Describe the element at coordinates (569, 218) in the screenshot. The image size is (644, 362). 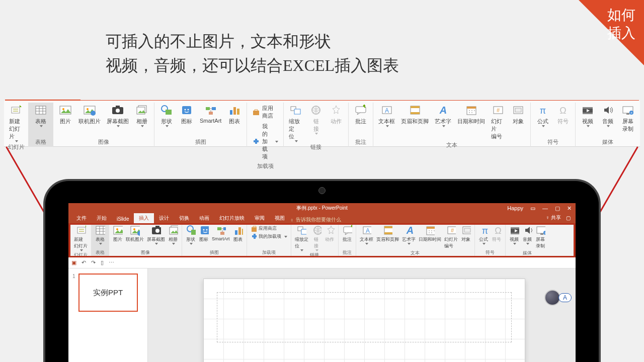
I see `comments-pane-icon: ▢` at that location.